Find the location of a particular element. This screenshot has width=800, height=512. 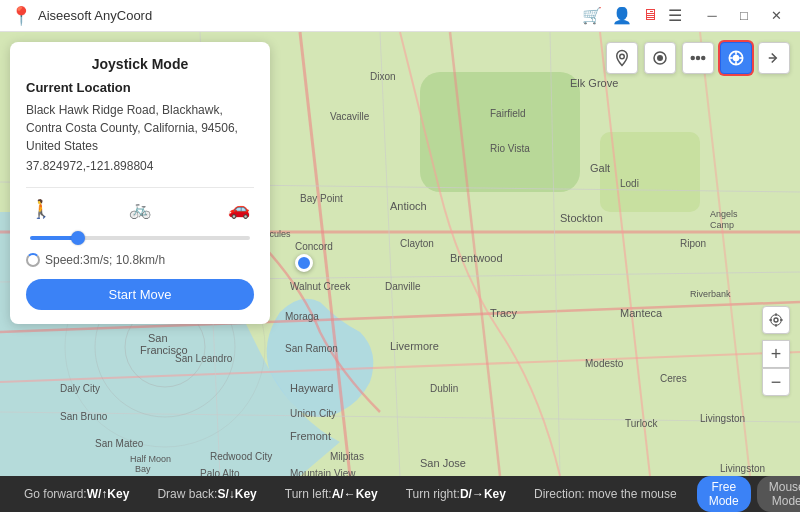

zoom-out-button: − is located at coordinates (776, 382).